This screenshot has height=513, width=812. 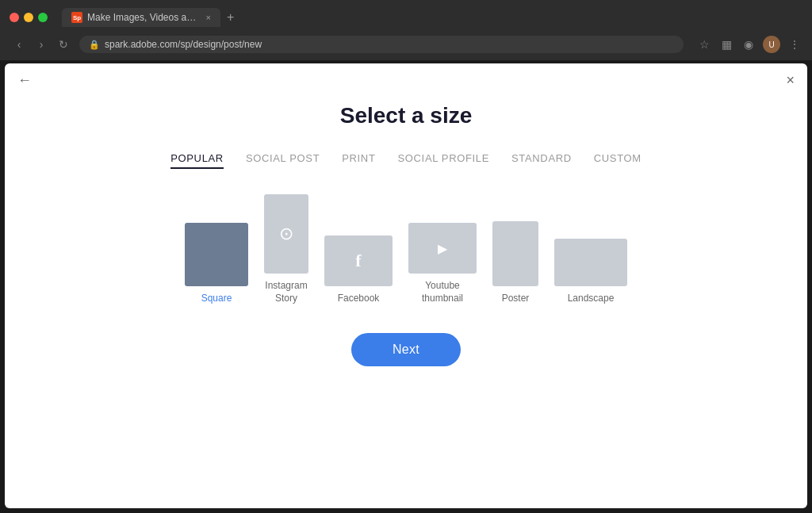 What do you see at coordinates (515, 254) in the screenshot?
I see `size-thumb-poster` at bounding box center [515, 254].